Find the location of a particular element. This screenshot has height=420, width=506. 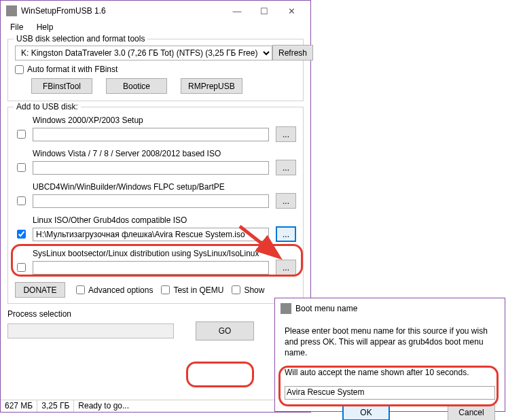

browse-button-0: ... is located at coordinates (286, 135).